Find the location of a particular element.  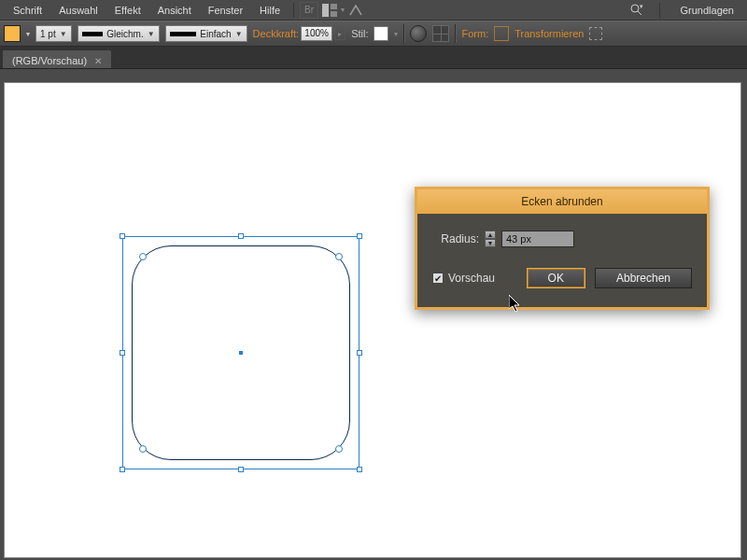

spinner-down-icon: ▼ is located at coordinates (490, 243).